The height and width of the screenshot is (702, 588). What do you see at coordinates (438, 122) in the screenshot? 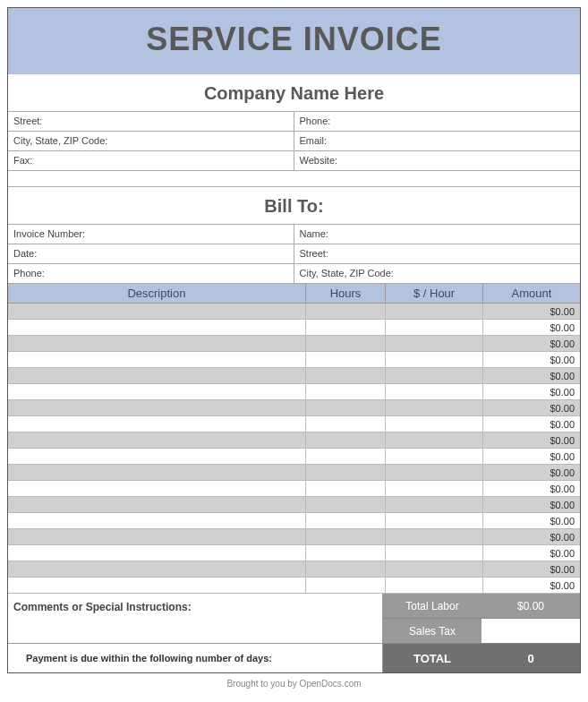
I see `company-phone-field: Phone:` at bounding box center [438, 122].